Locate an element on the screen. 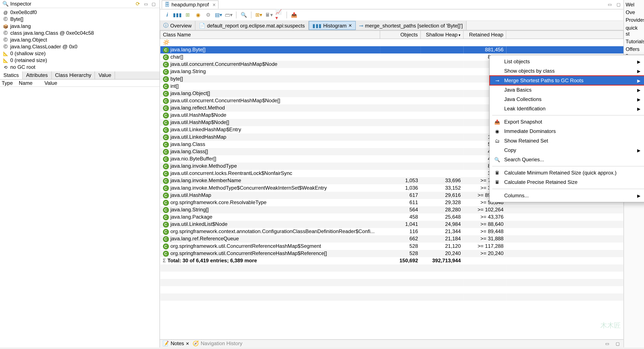 This screenshot has width=644, height=349. column-class-name: Class Name is located at coordinates (270, 35).